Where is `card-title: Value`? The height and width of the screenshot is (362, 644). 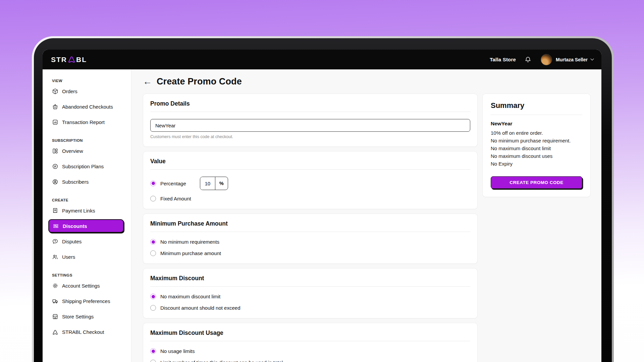
card-title: Value is located at coordinates (310, 162).